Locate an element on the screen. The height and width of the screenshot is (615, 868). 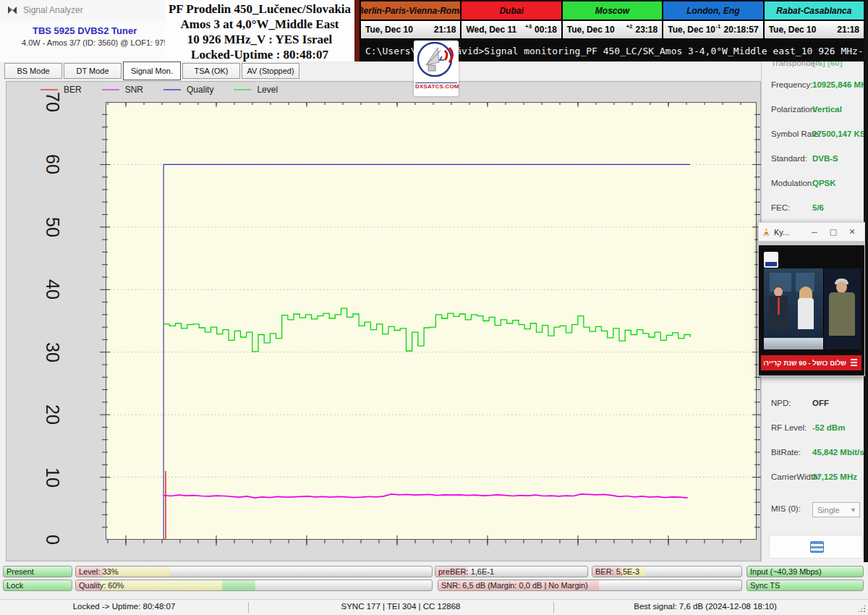
clock-utc-offset: +2 is located at coordinates (629, 26).